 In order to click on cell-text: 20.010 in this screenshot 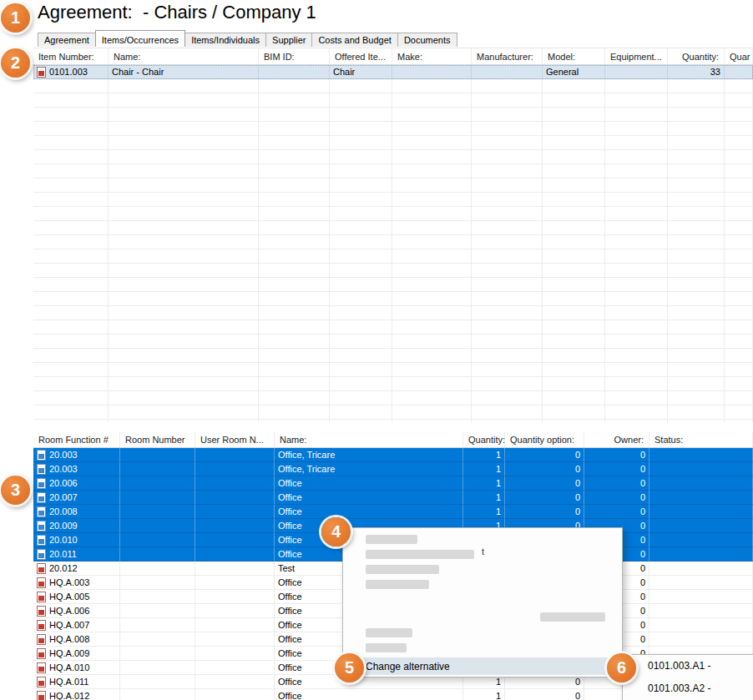, I will do `click(63, 540)`.